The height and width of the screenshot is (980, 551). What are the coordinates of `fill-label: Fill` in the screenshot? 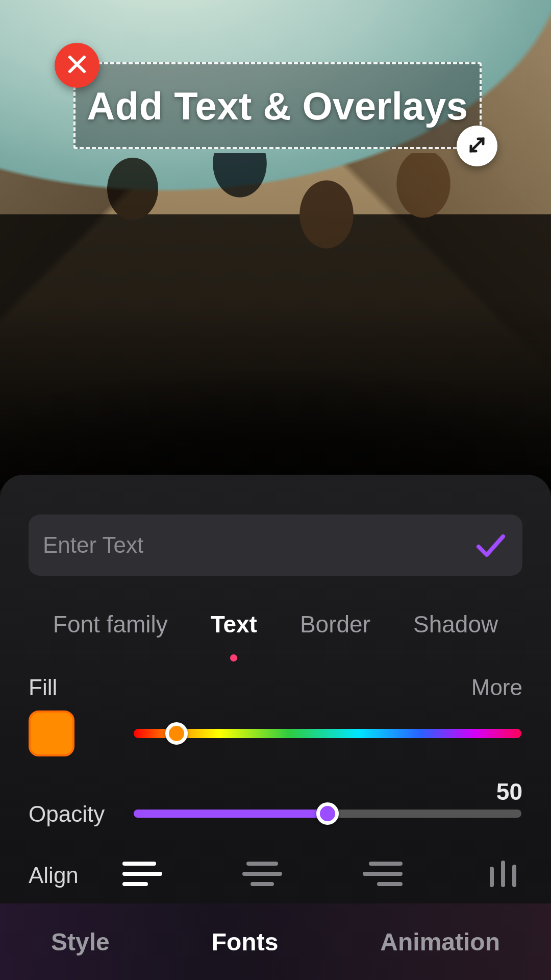 It's located at (43, 687).